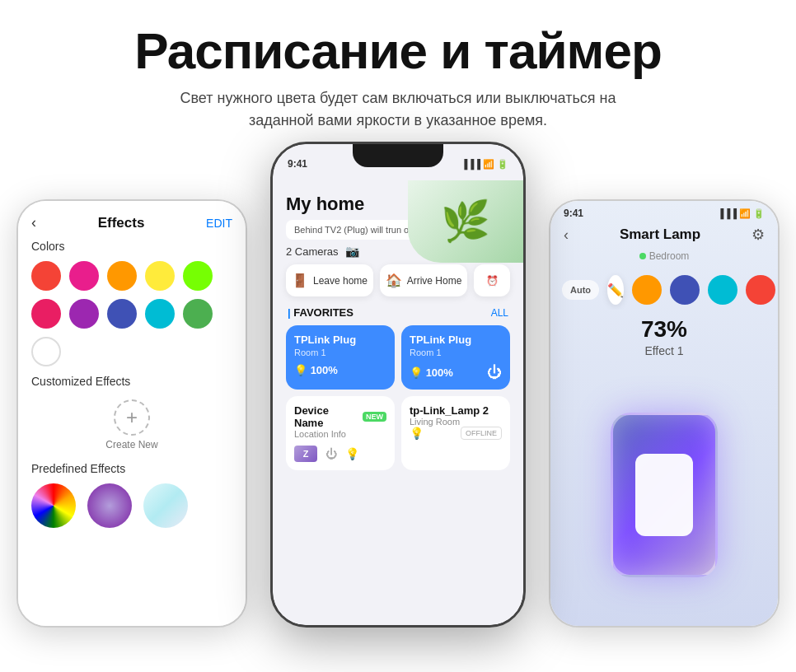 The height and width of the screenshot is (672, 796). I want to click on predefined-icons, so click(132, 506).